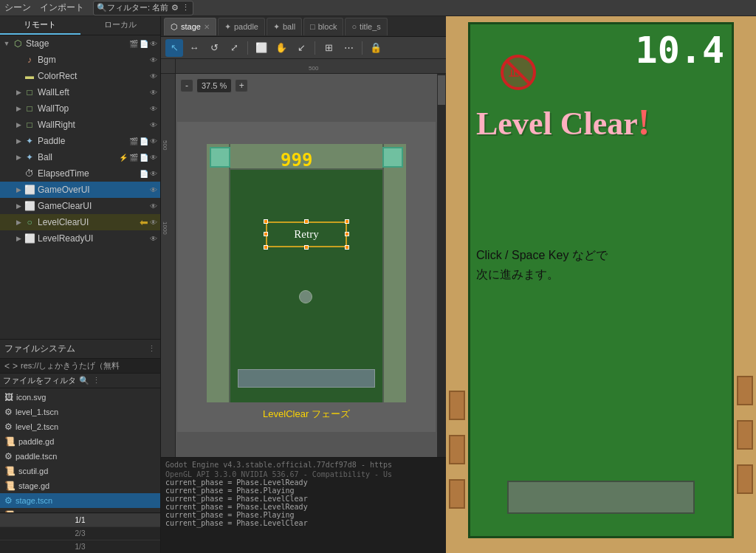 Image resolution: width=756 pixels, height=553 pixels. What do you see at coordinates (80, 533) in the screenshot?
I see `fs-pagination: 1/1 2/3 1/3` at bounding box center [80, 533].